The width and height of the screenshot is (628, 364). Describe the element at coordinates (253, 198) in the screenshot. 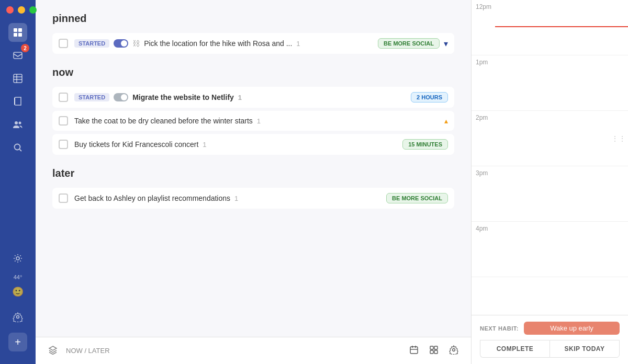

I see `task-row: Get back to Ashley on playlist recommend…` at that location.